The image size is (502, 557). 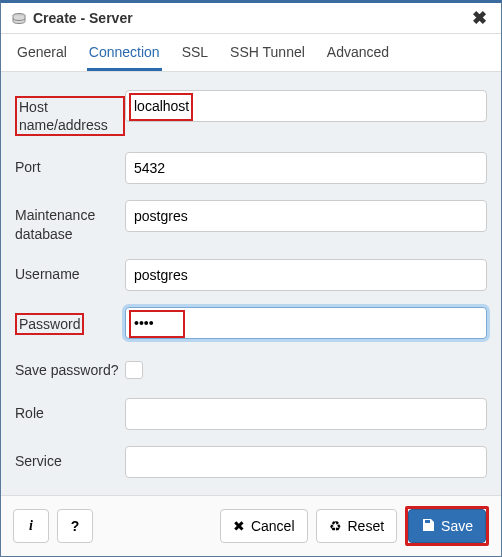 What do you see at coordinates (366, 526) in the screenshot?
I see `reset-label: Reset` at bounding box center [366, 526].